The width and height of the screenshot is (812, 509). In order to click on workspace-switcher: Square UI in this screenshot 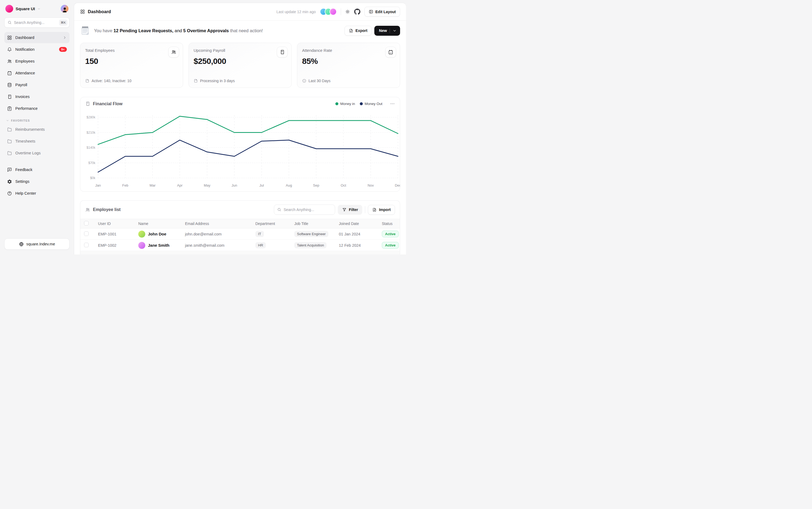, I will do `click(37, 9)`.